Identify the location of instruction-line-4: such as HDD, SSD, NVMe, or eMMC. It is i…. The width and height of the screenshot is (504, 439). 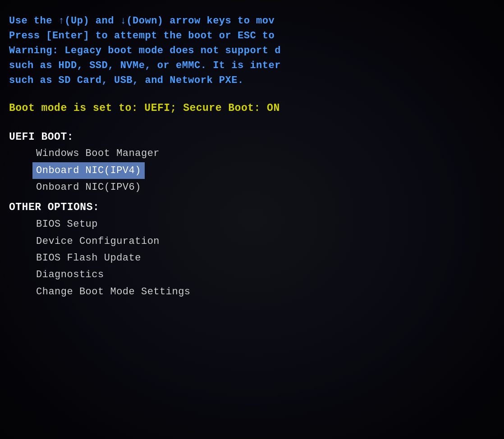
(252, 66).